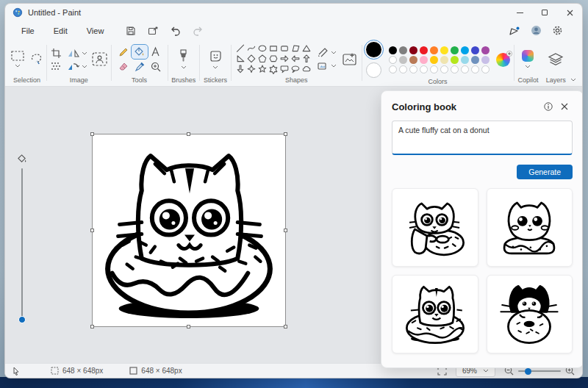  Describe the element at coordinates (413, 60) in the screenshot. I see `color-swatch-b97a57` at that location.